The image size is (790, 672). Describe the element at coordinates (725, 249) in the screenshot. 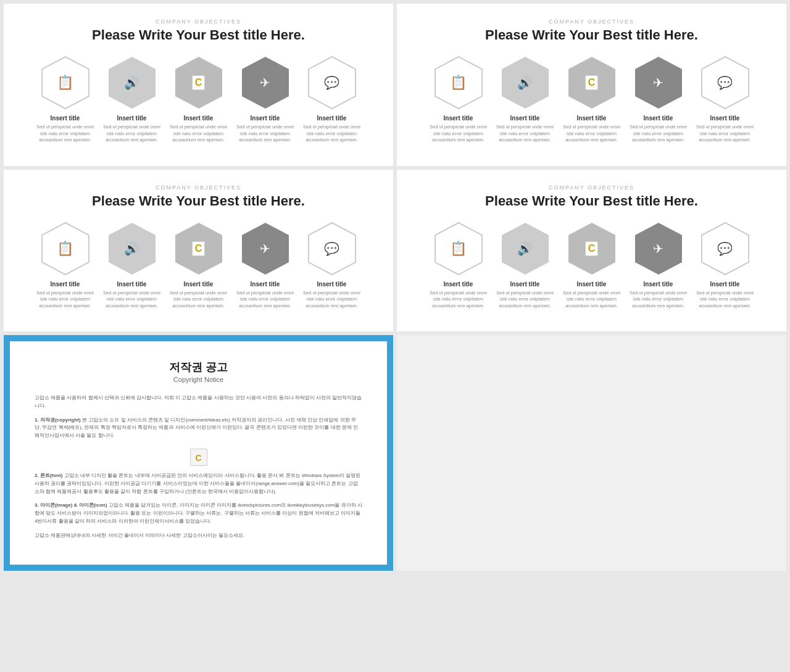

I see `hex-wrapper-4-5: 💬` at that location.